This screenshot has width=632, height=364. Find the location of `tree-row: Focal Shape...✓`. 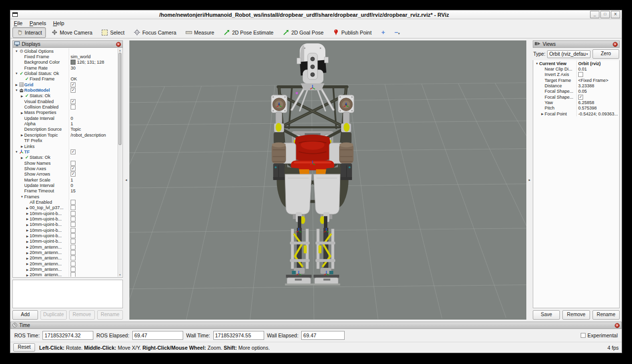

tree-row: Focal Shape...✓ is located at coordinates (576, 97).